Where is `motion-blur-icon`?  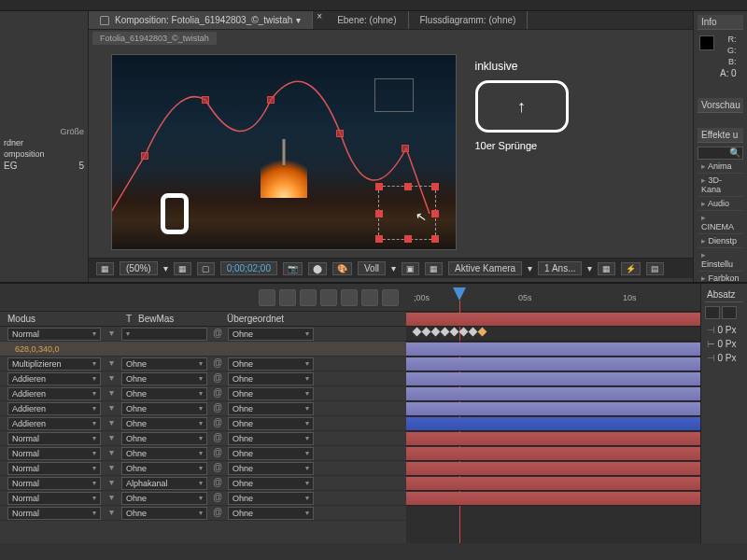
motion-blur-icon is located at coordinates (329, 298).